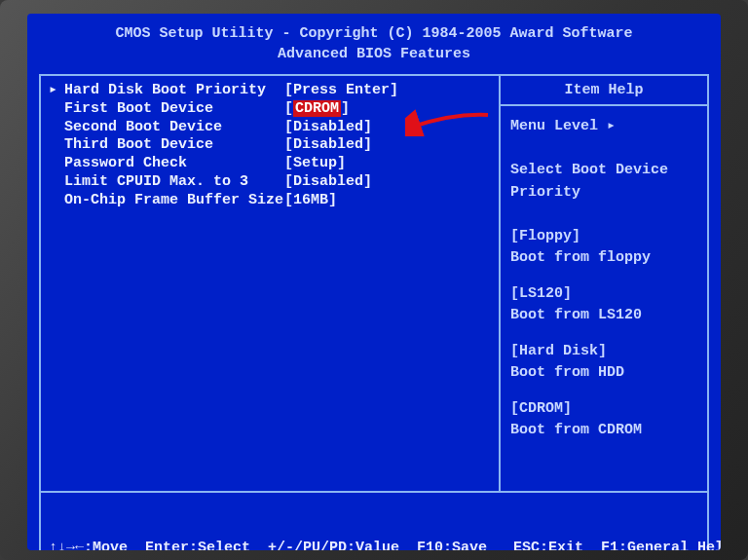  Describe the element at coordinates (270, 109) in the screenshot. I see `menu-item-first-boot: First Boot Device [CDROM]` at that location.